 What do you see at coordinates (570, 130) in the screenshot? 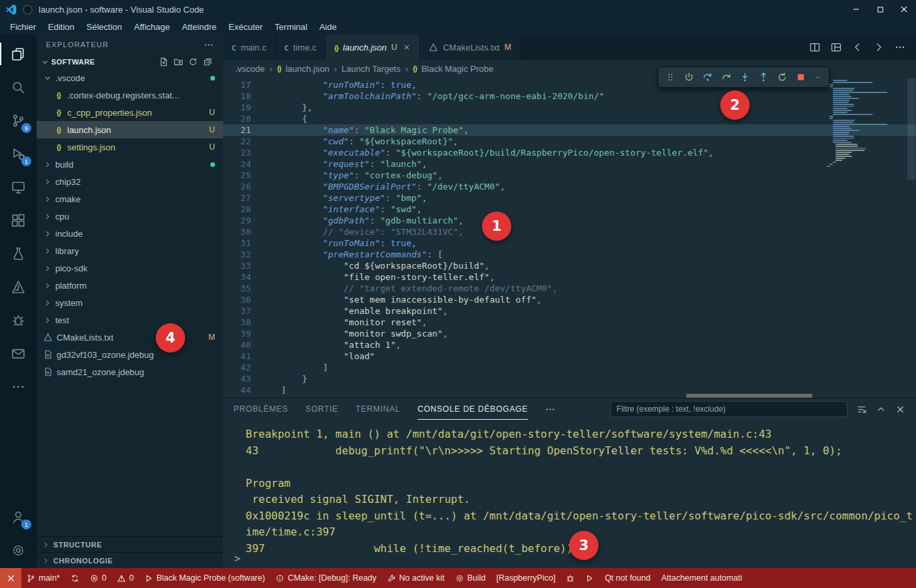
I see `code-line-21: 21 "name": "Black Magic Probe",` at bounding box center [570, 130].